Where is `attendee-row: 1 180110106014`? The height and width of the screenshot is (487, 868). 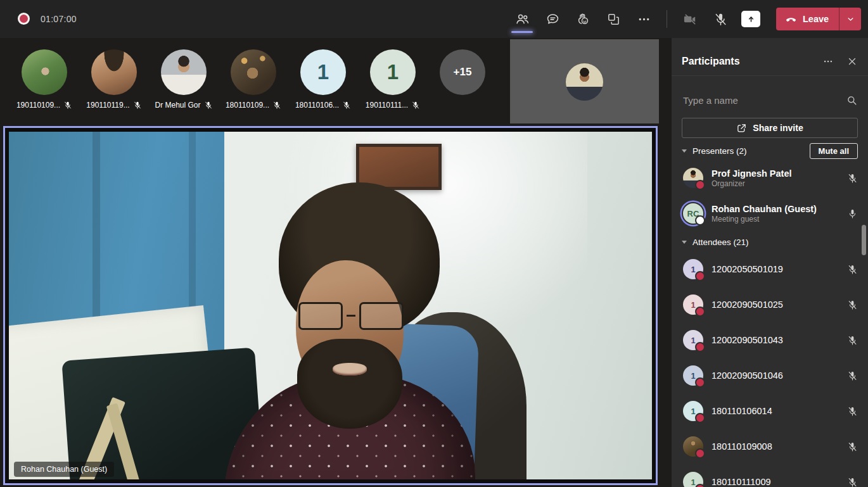 attendee-row: 1 180110106014 is located at coordinates (770, 411).